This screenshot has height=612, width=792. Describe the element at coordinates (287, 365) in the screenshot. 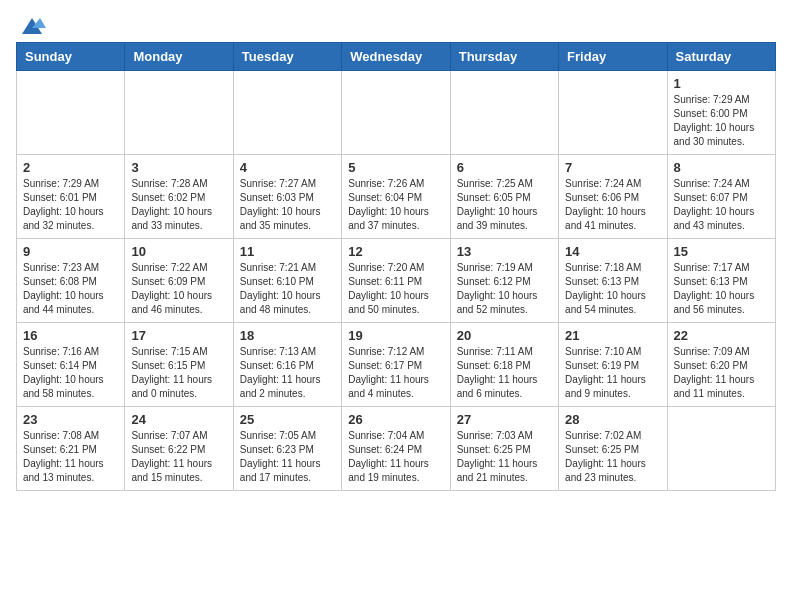

I see `calendar-cell: 18Sunrise: 7:13 AM Sunset: 6:16 PM Dayli…` at that location.